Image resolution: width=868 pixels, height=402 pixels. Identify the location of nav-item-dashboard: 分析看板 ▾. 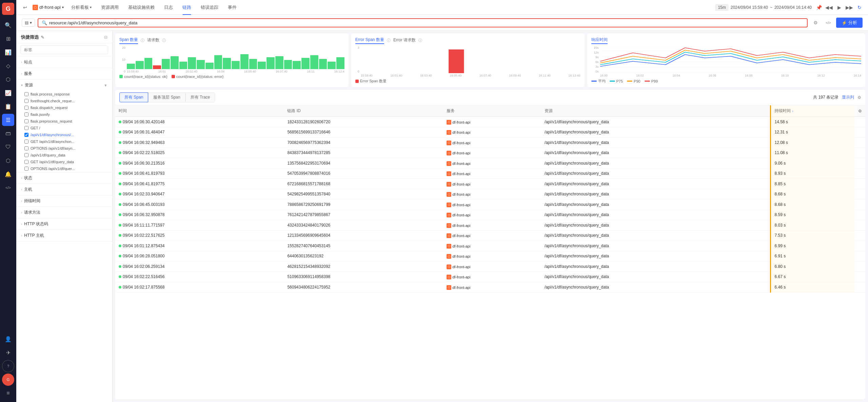
(81, 7).